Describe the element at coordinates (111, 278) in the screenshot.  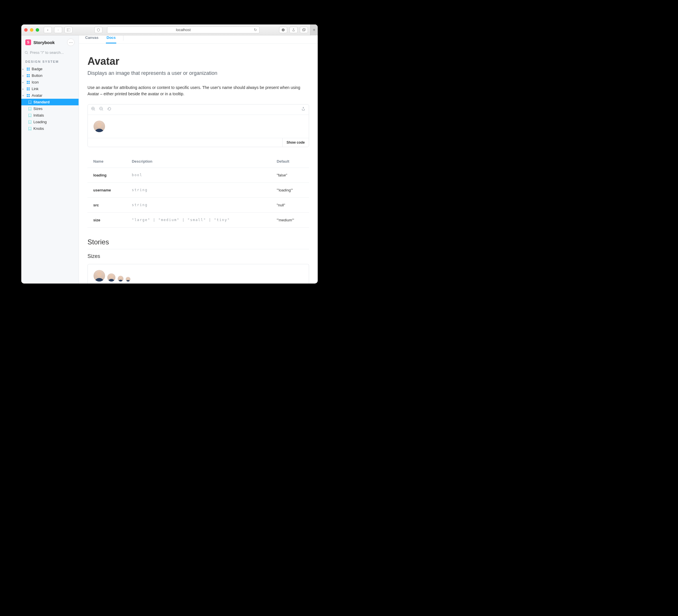
I see `avatar-medium` at that location.